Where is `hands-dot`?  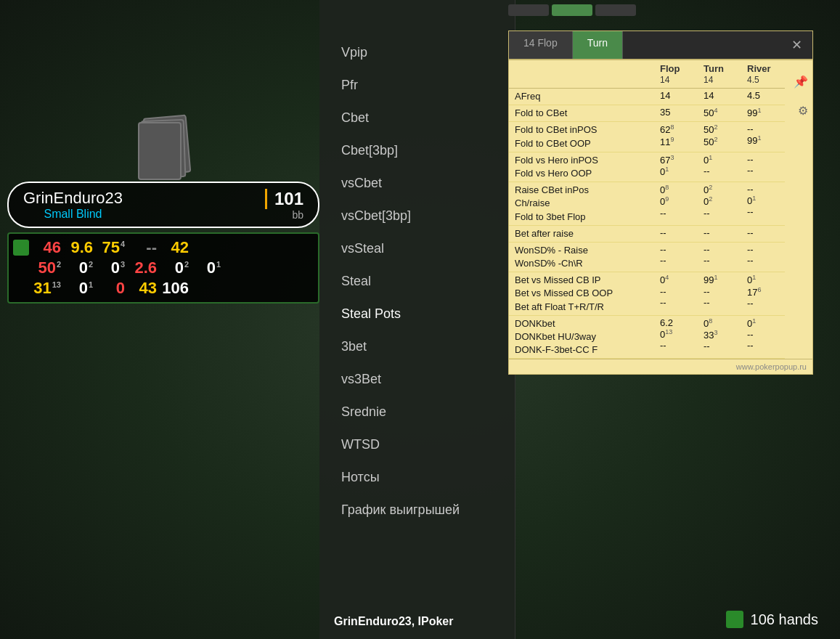
hands-dot is located at coordinates (735, 619).